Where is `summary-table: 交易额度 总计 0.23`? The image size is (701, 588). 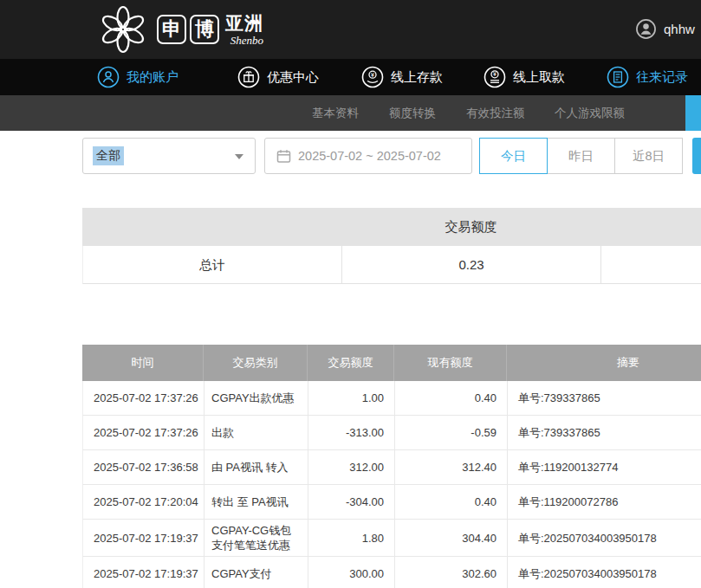 summary-table: 交易额度 总计 0.23 is located at coordinates (392, 246).